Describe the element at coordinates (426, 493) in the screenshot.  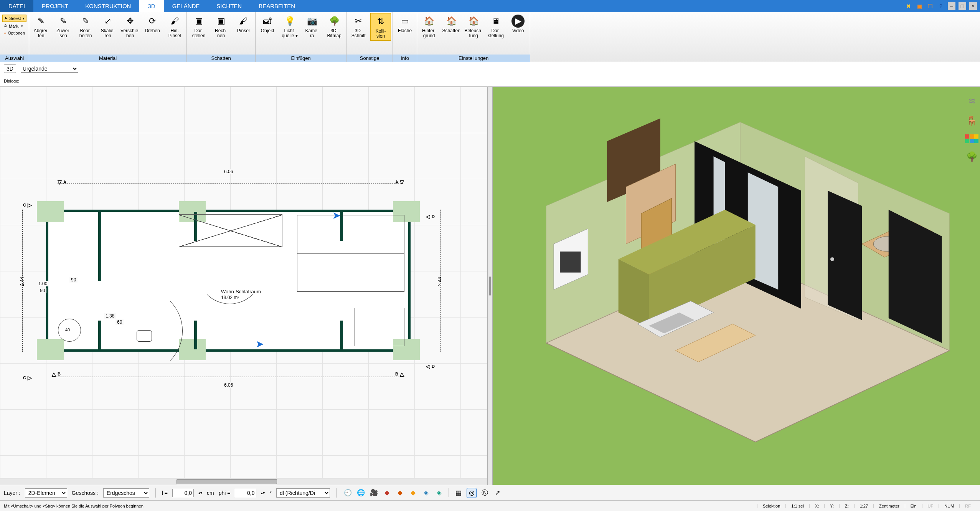
I see `layer1-icon: ◈` at that location.